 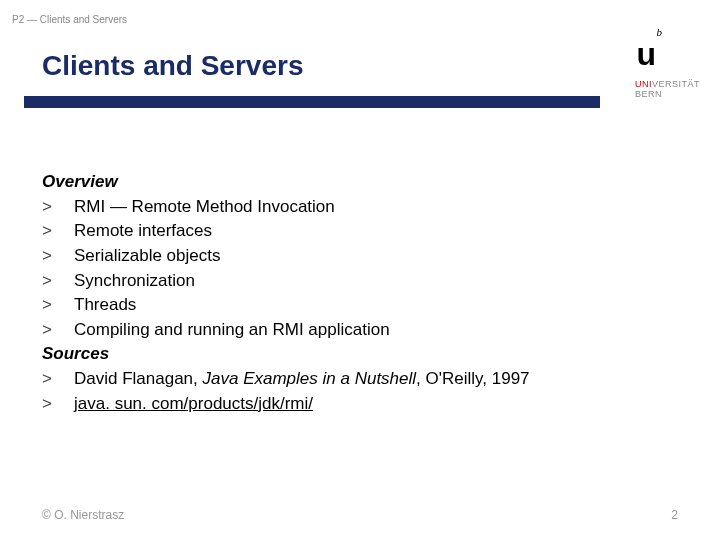 What do you see at coordinates (360, 208) in the screenshot?
I see `list-item: > RMI — Remote Method Invocation` at bounding box center [360, 208].